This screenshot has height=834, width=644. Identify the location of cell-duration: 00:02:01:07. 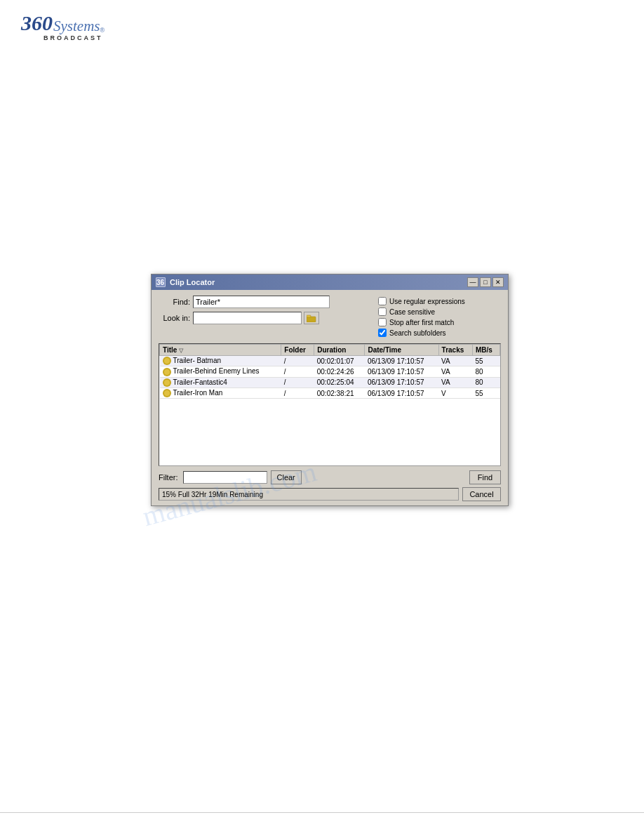
(340, 361).